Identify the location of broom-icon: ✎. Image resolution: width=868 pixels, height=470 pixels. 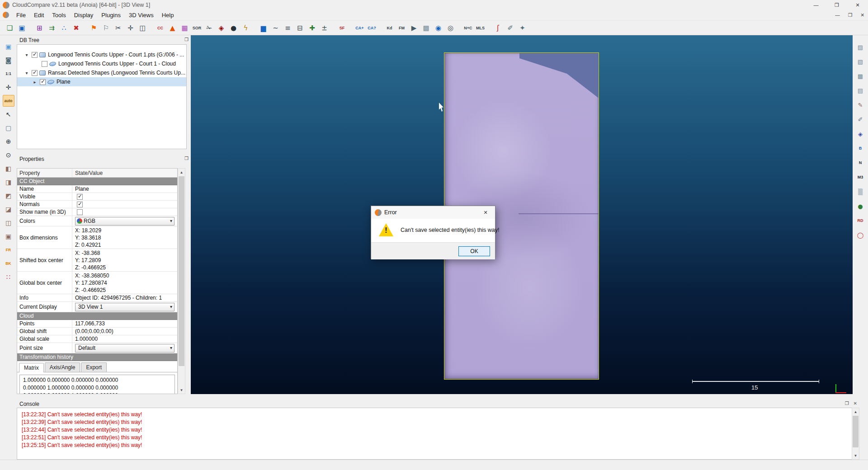
(860, 105).